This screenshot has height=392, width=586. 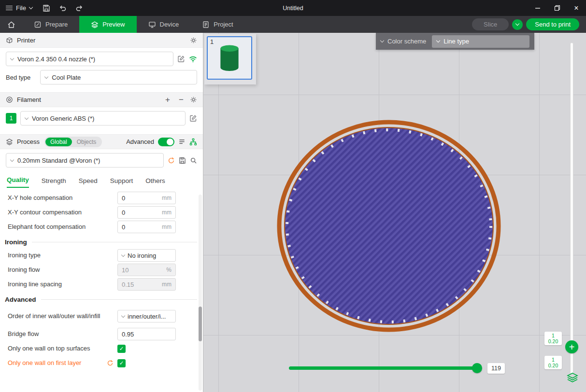 I want to click on redo-button, so click(x=79, y=8).